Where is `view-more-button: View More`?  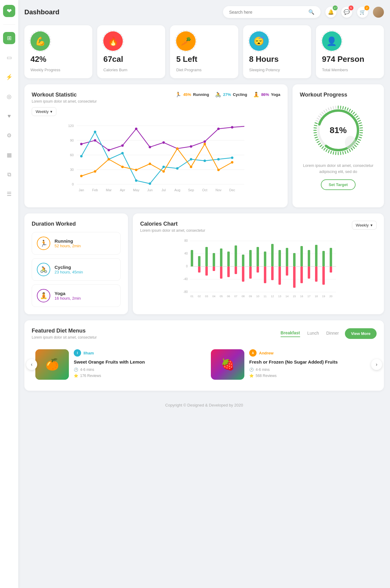 view-more-button: View More is located at coordinates (361, 334).